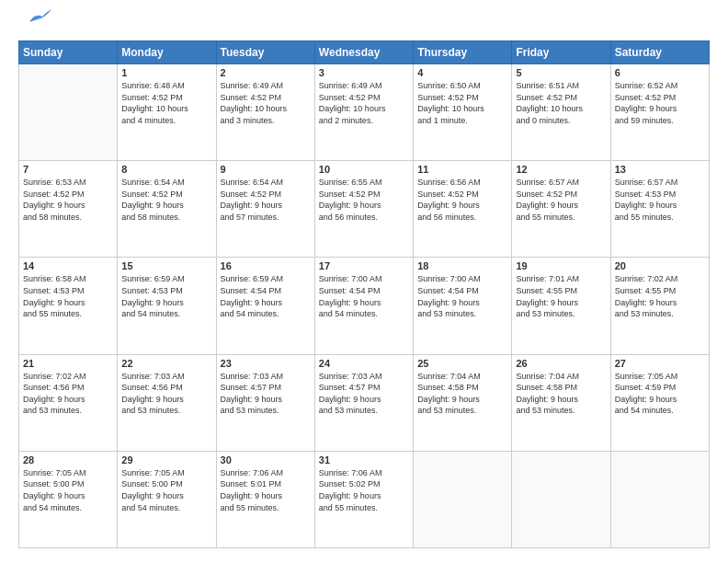  What do you see at coordinates (265, 53) in the screenshot?
I see `weekday-header-tuesday: Tuesday` at bounding box center [265, 53].